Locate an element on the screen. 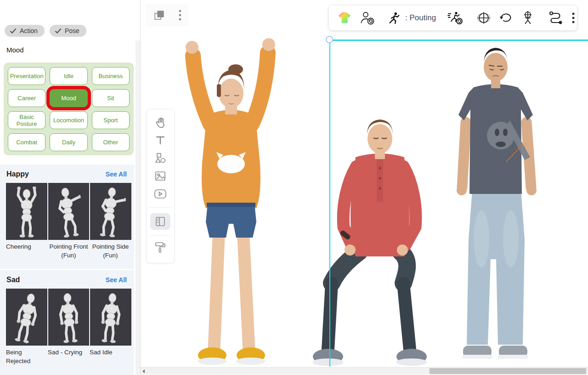 The width and height of the screenshot is (588, 375). motion-path-icon is located at coordinates (556, 18).